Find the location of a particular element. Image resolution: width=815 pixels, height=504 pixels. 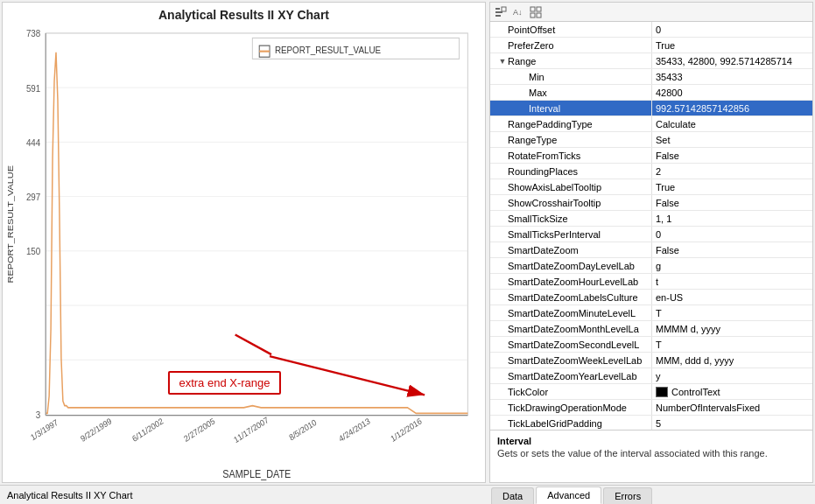

prop-row: SmartDateZoomWeekLevelLabMMM, ddd d, yyy… is located at coordinates (651, 360).